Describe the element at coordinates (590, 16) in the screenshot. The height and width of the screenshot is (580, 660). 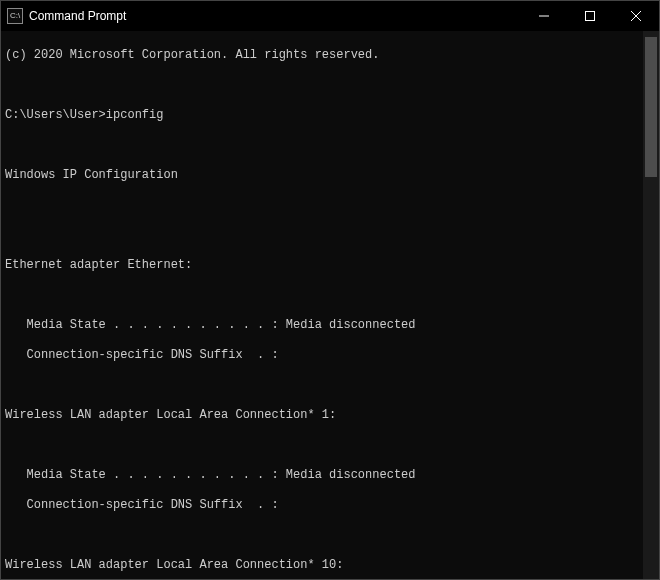
I see `maximize-button` at that location.